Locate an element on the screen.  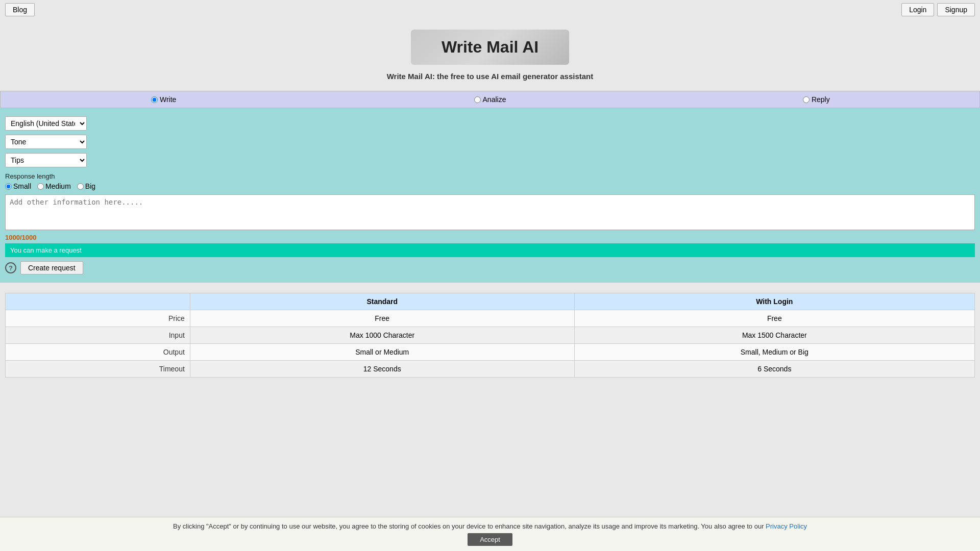
pricing-row-price: Price Free Free is located at coordinates (490, 318).